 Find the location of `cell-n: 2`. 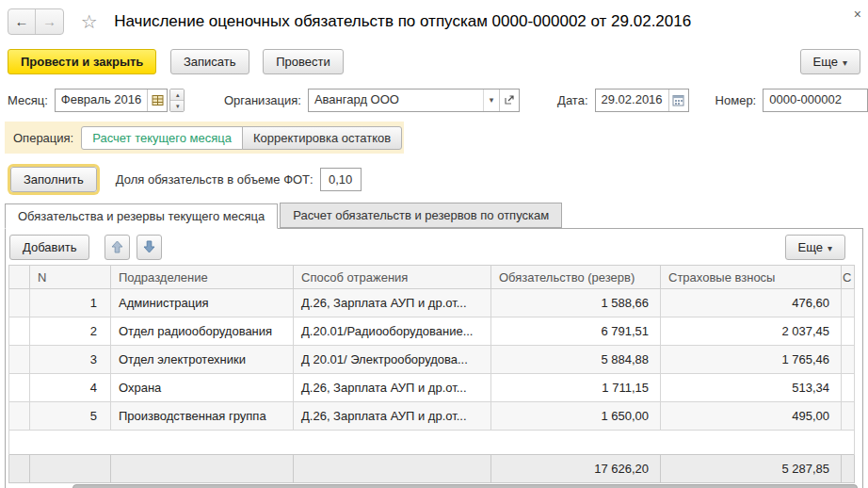

cell-n: 2 is located at coordinates (71, 332).